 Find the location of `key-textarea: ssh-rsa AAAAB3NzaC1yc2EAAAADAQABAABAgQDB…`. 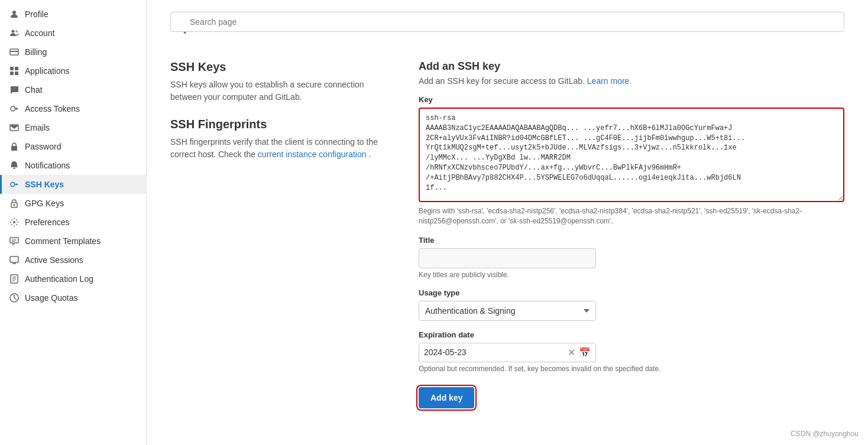

key-textarea: ssh-rsa AAAAB3NzaC1yc2EAAAADAQABAABAgQDB… is located at coordinates (631, 155).